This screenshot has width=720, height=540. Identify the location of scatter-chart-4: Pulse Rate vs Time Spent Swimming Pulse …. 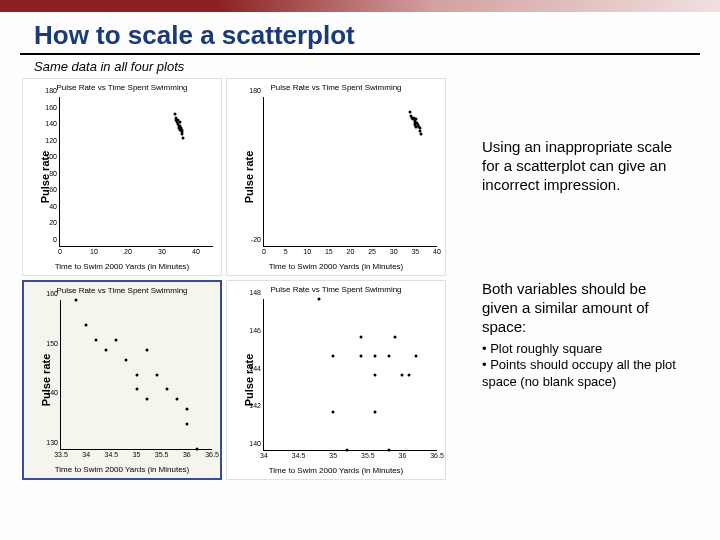
(336, 380).